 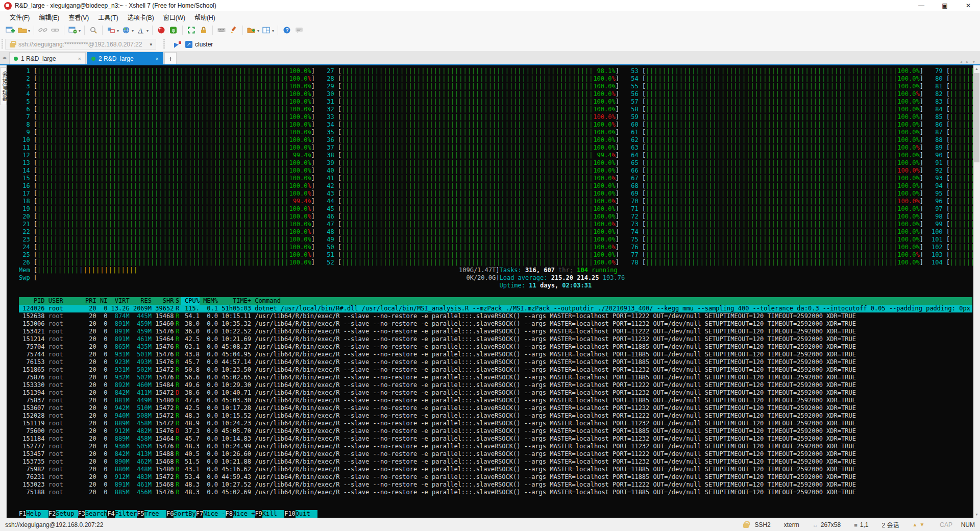 I want to click on tiling-layout-icon, so click(x=266, y=30).